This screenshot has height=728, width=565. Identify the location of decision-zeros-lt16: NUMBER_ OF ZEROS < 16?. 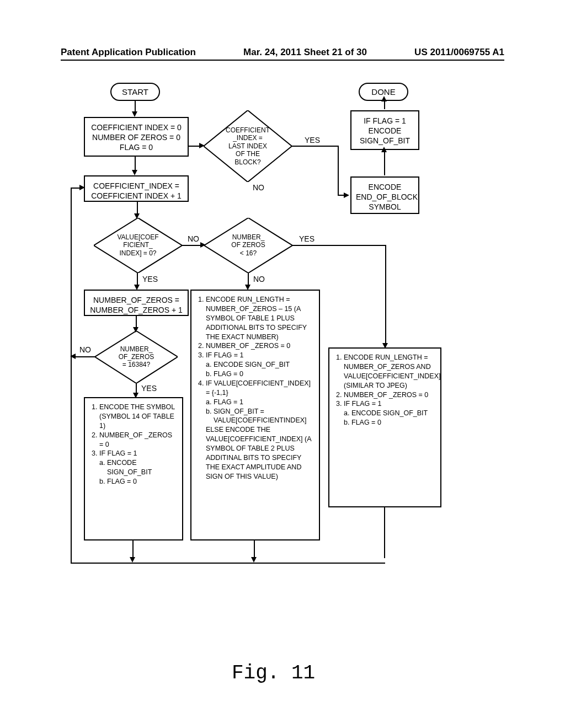
(248, 245).